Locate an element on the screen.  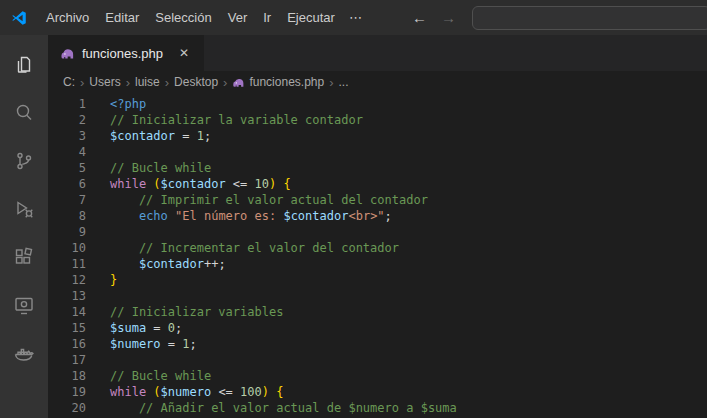
breadcrumb-symbol: ... is located at coordinates (344, 82).